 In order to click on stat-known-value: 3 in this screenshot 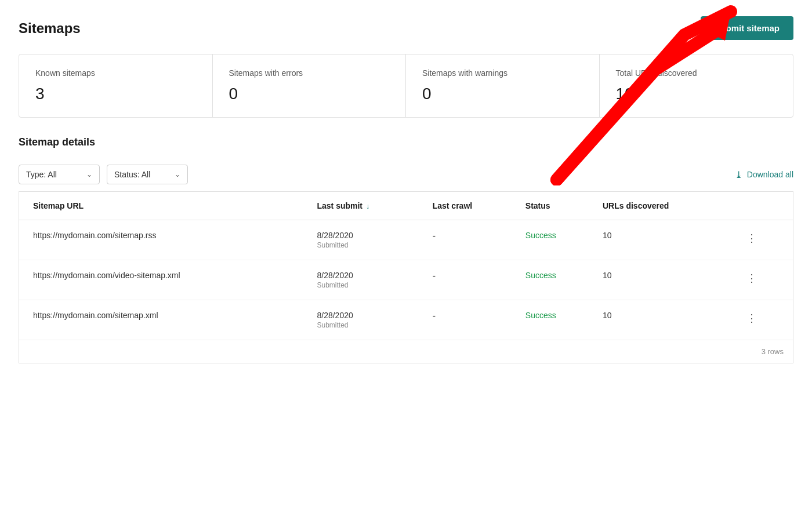, I will do `click(116, 94)`.